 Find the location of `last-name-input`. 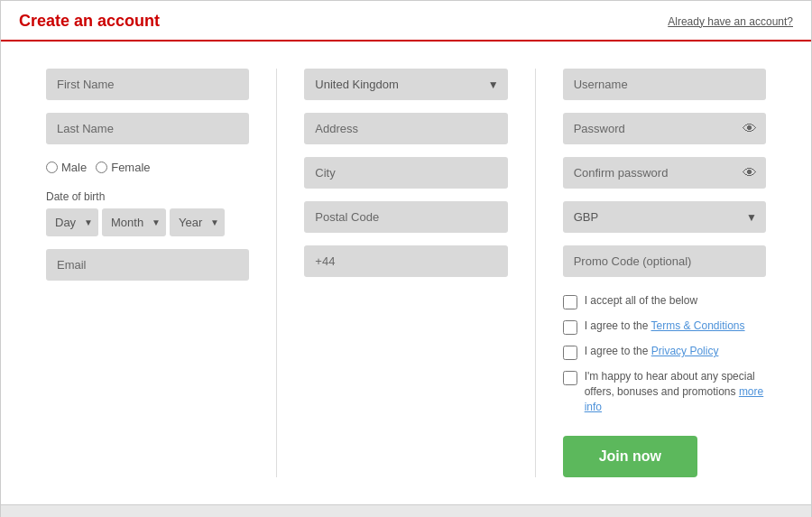

last-name-input is located at coordinates (148, 128).